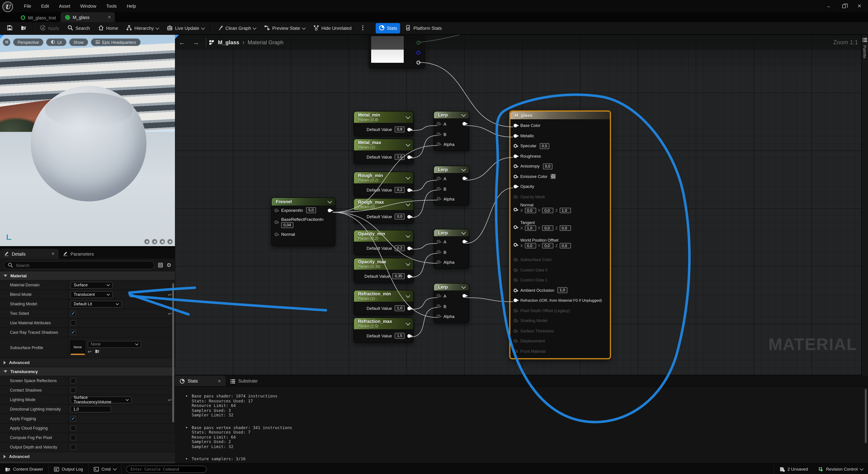 The width and height of the screenshot is (868, 474). What do you see at coordinates (112, 6) in the screenshot?
I see `menu-tools: Tools` at bounding box center [112, 6].